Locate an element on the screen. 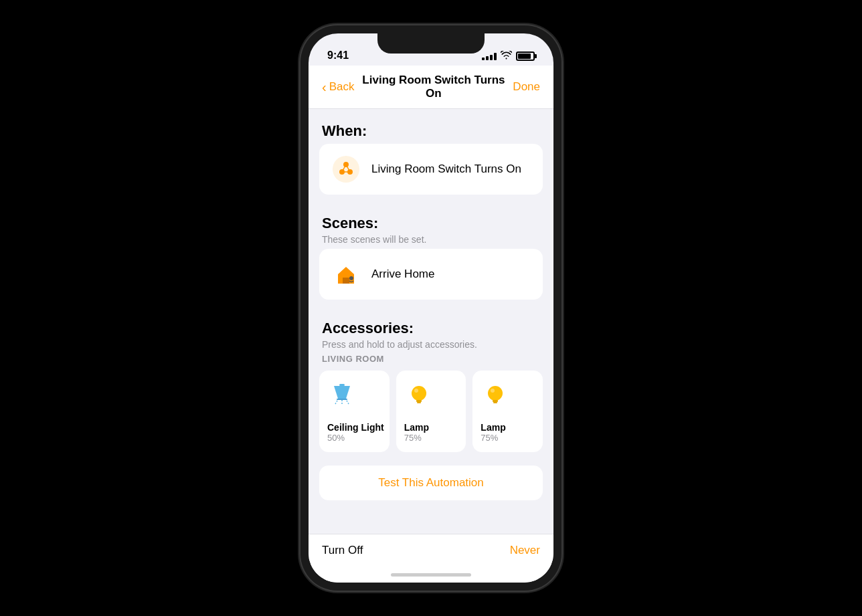 Image resolution: width=862 pixels, height=616 pixels. when-title: When: is located at coordinates (431, 131).